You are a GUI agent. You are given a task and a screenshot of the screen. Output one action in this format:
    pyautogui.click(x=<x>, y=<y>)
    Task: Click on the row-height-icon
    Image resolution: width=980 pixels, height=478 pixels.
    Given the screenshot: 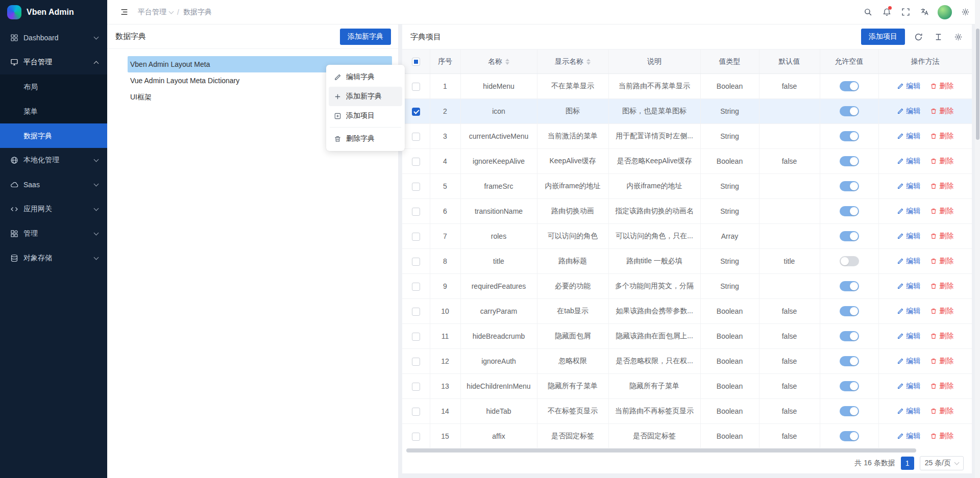 What is the action you would take?
    pyautogui.click(x=938, y=37)
    